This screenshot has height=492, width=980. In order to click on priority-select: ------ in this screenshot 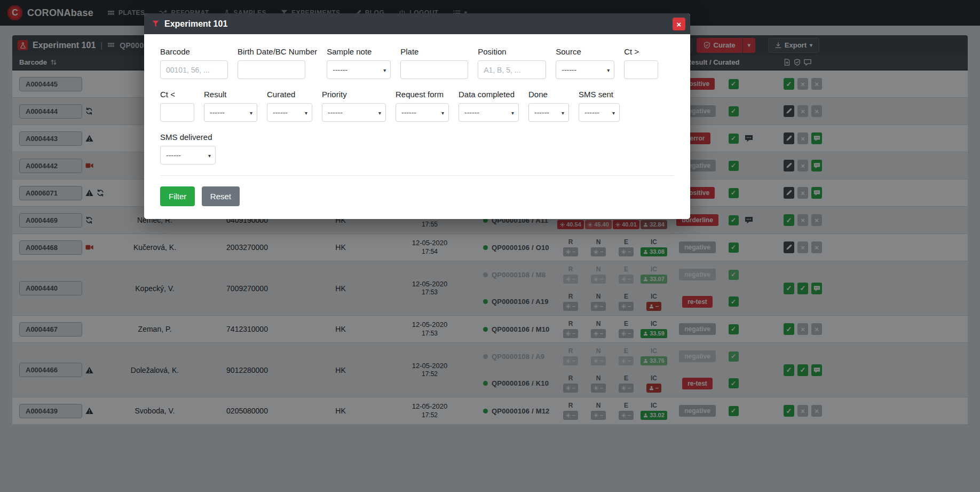, I will do `click(354, 112)`.